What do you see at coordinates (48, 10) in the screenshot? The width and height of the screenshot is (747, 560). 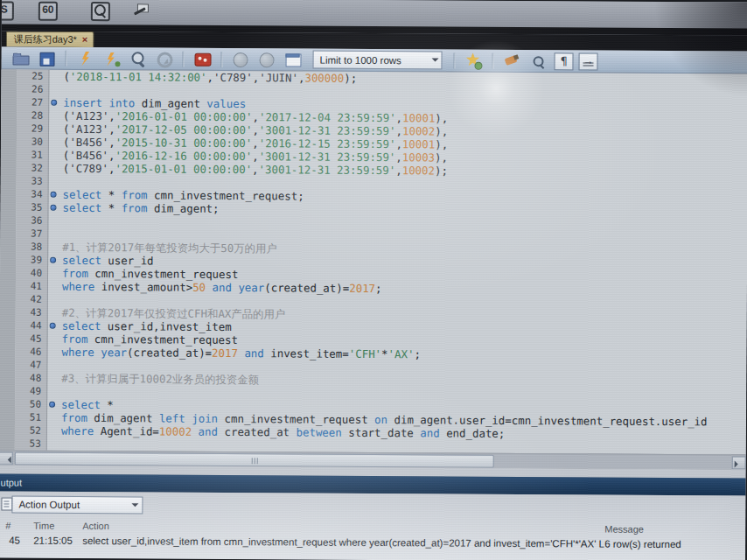 I see `icon-label: 60` at bounding box center [48, 10].